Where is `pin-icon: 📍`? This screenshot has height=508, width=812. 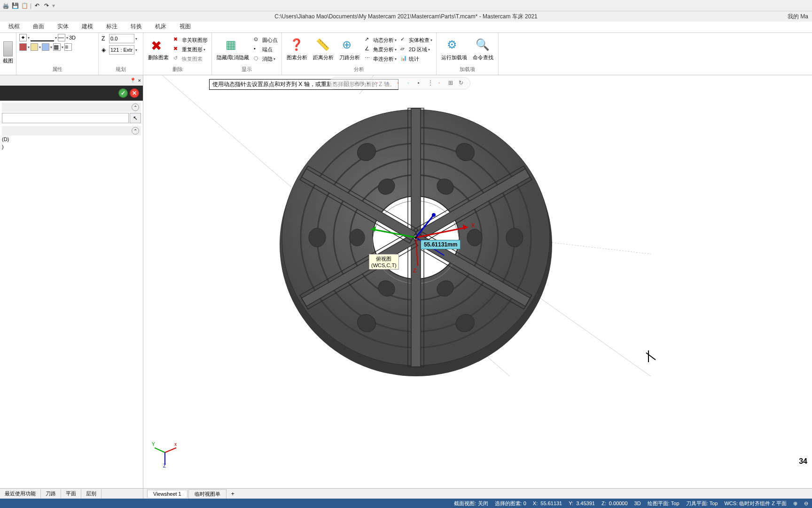 pin-icon: 📍 is located at coordinates (133, 81).